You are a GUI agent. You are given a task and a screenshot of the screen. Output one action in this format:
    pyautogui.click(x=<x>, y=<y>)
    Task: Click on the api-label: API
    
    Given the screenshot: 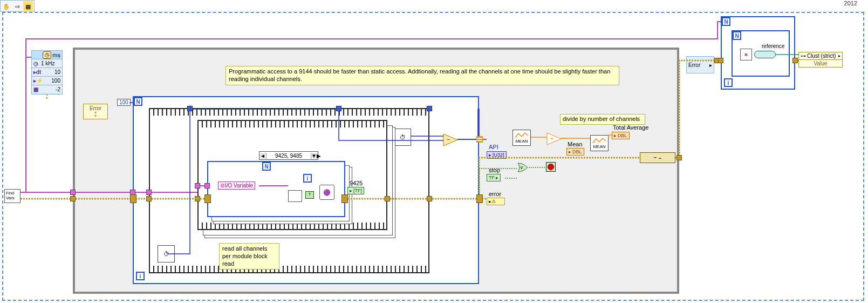 What is the action you would take?
    pyautogui.click(x=494, y=147)
    